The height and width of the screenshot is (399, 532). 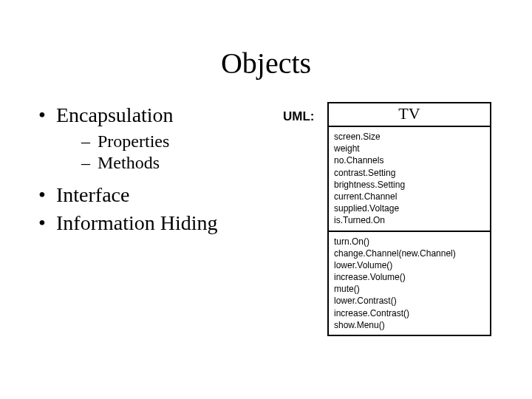 What do you see at coordinates (409, 180) in the screenshot?
I see `uml-attributes: screen.Size weight no.Channels contrast.…` at bounding box center [409, 180].